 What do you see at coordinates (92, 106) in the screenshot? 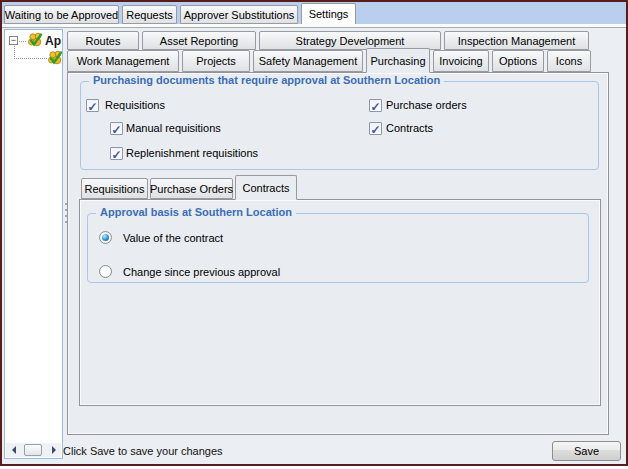
I see `requisitions-checkbox: ✓` at bounding box center [92, 106].